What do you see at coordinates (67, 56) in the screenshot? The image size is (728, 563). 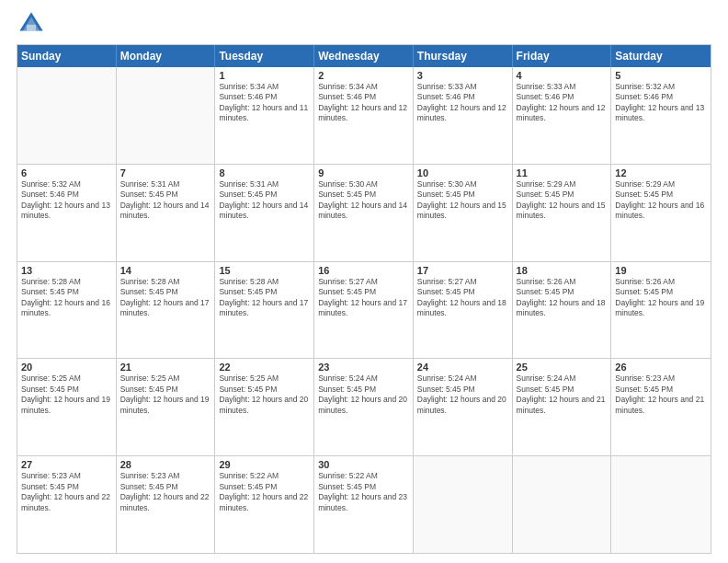 I see `day-header-sunday: Sunday` at bounding box center [67, 56].